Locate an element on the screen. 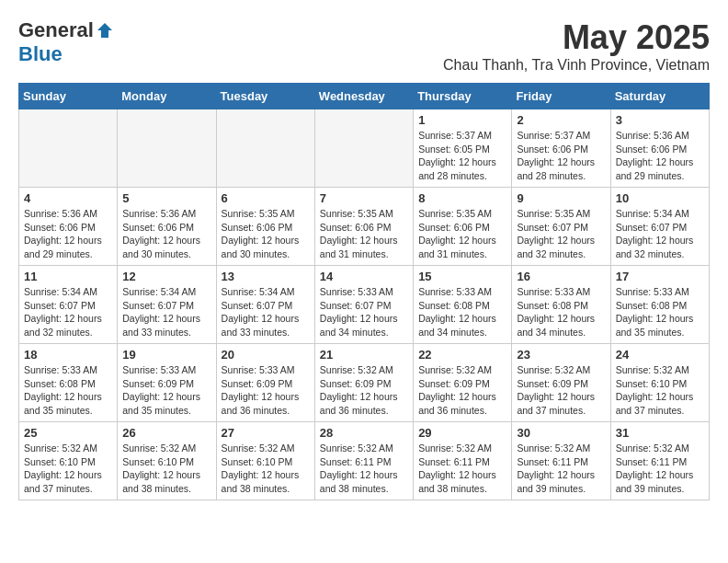  day-cell-14: 14Sunrise: 5:33 AM Sunset: 6:07 PM Dayli… is located at coordinates (364, 305).